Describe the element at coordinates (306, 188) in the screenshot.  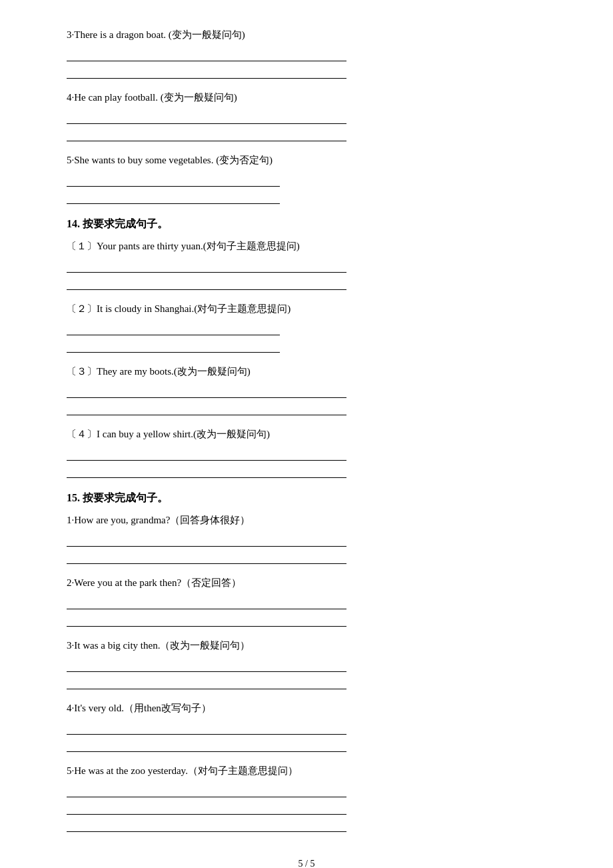
I see `question-13-5-lines` at that location.